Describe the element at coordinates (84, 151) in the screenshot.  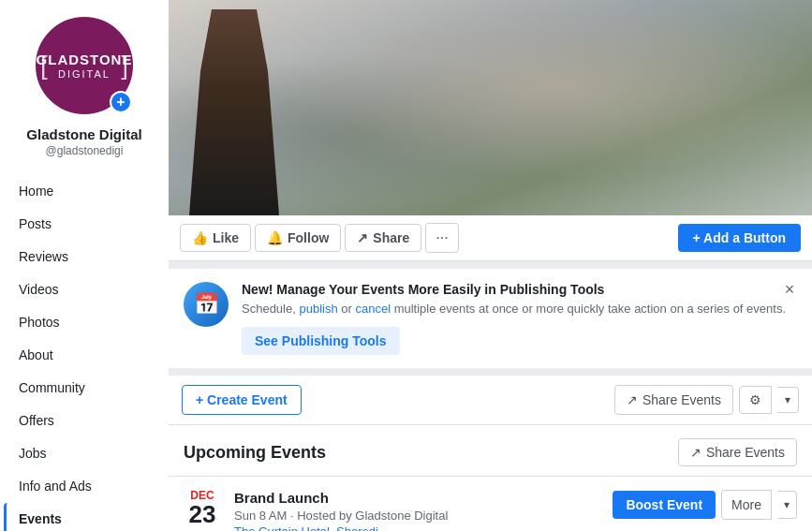
I see `page-handle: @gladstonedigi` at that location.